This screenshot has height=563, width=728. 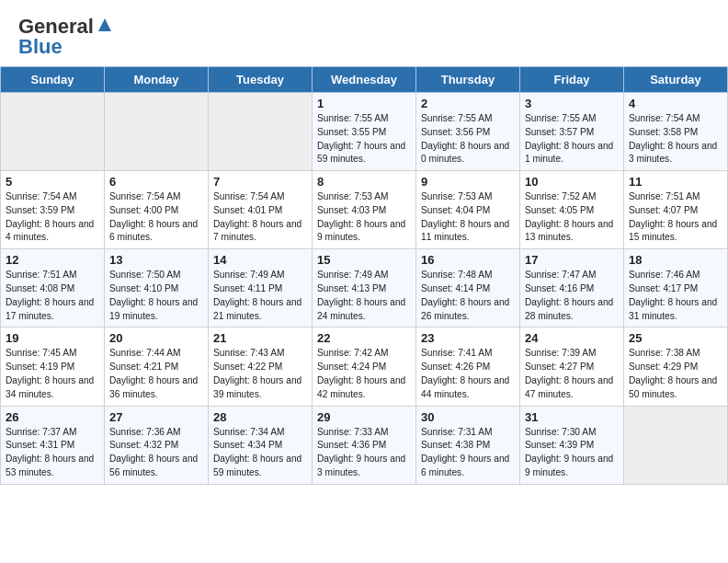 I want to click on calendar-cell: 3Sunrise: 7:55 AM Sunset: 3:57 PM Daylig…, so click(x=572, y=132).